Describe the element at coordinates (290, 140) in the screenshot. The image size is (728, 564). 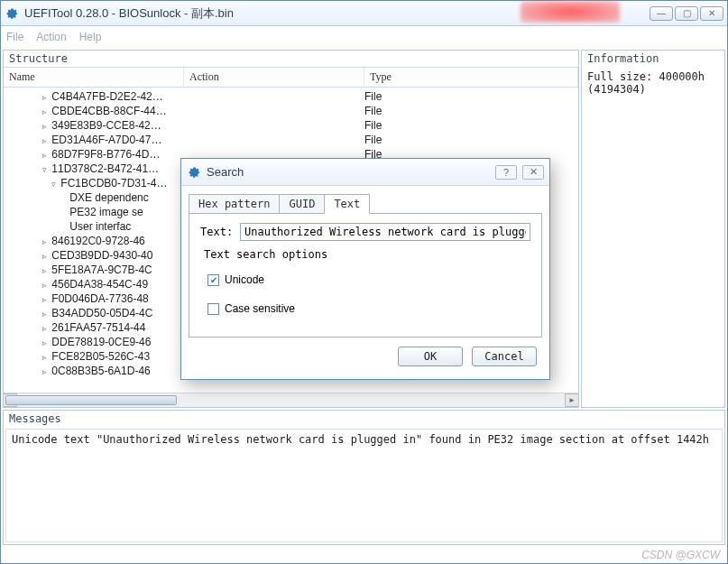
I see `tree-row: ▹ ED31A46F-A7D0-47…File` at that location.